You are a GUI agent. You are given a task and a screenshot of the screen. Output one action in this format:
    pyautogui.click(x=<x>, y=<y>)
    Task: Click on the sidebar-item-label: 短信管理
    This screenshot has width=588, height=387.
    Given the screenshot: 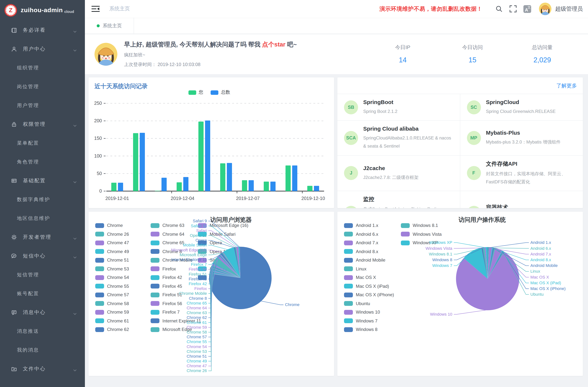 What is the action you would take?
    pyautogui.click(x=28, y=275)
    